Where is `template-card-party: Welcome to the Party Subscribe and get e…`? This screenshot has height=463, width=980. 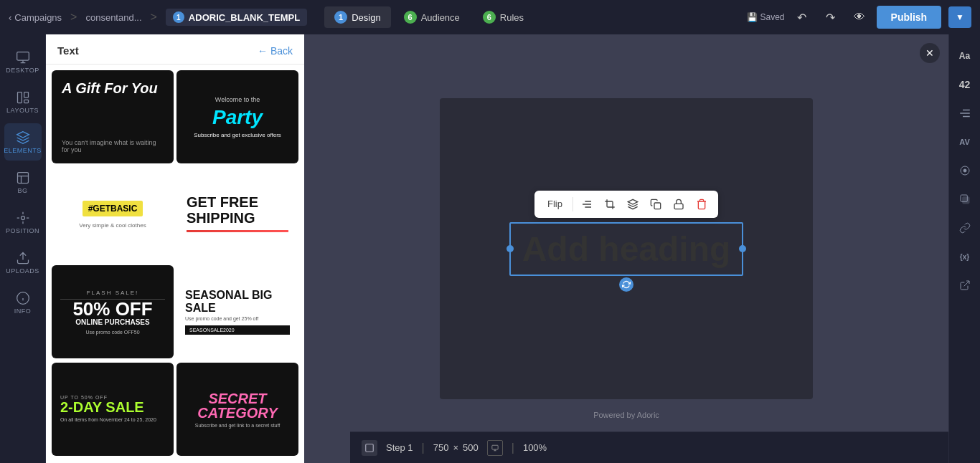
template-card-party: Welcome to the Party Subscribe and get e… is located at coordinates (237, 117).